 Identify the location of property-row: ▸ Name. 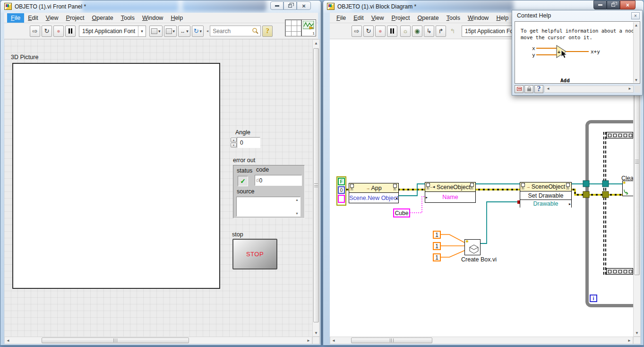
(450, 197).